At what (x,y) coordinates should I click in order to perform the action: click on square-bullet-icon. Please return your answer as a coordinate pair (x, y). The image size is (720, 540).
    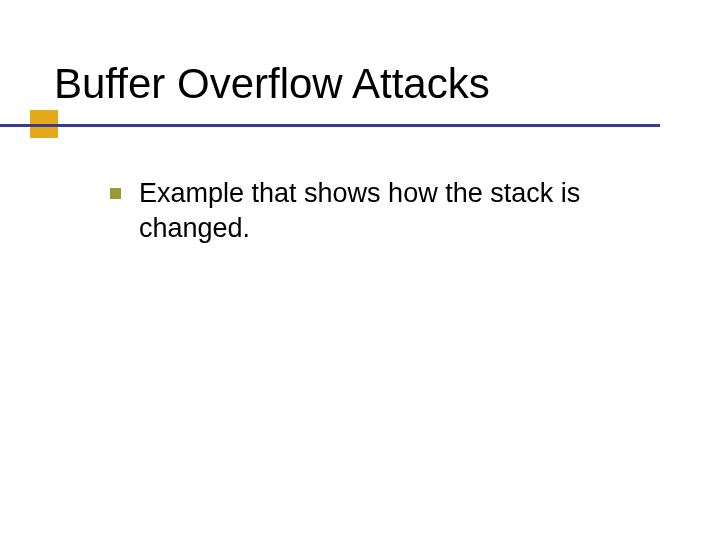
    Looking at the image, I should click on (116, 194).